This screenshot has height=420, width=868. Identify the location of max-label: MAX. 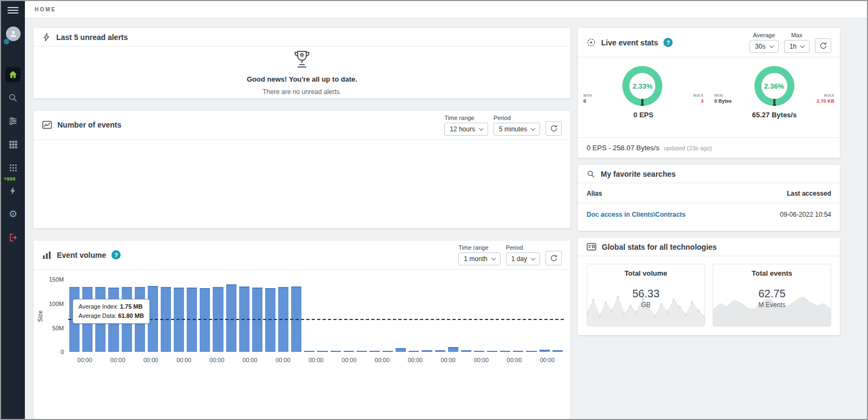
(698, 95).